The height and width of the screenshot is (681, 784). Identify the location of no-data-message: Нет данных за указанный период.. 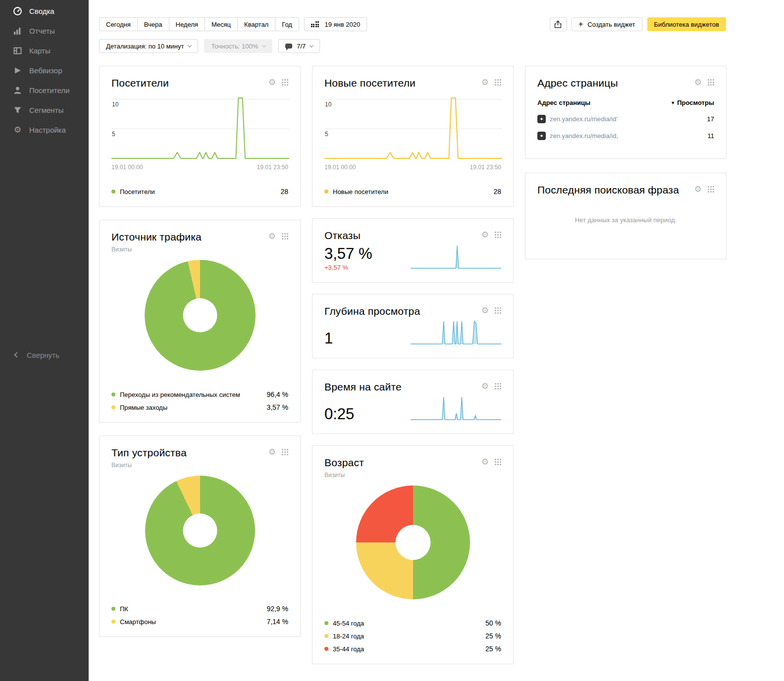
(626, 222).